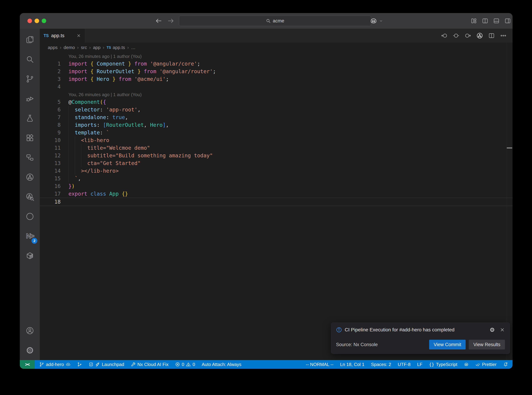 The image size is (532, 395). What do you see at coordinates (276, 171) in the screenshot?
I see `code-line: 14 ></lib-hero>` at bounding box center [276, 171].